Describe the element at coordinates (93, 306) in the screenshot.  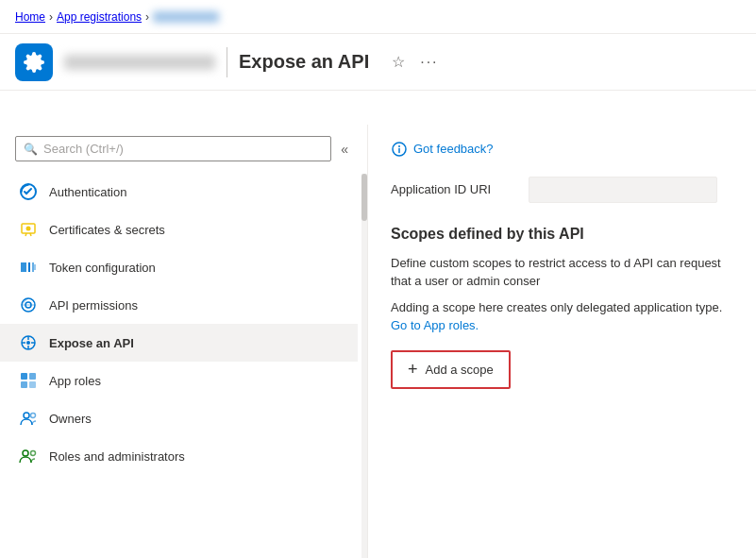
I see `sidebar-item-api-permissions-label: API permissions` at that location.